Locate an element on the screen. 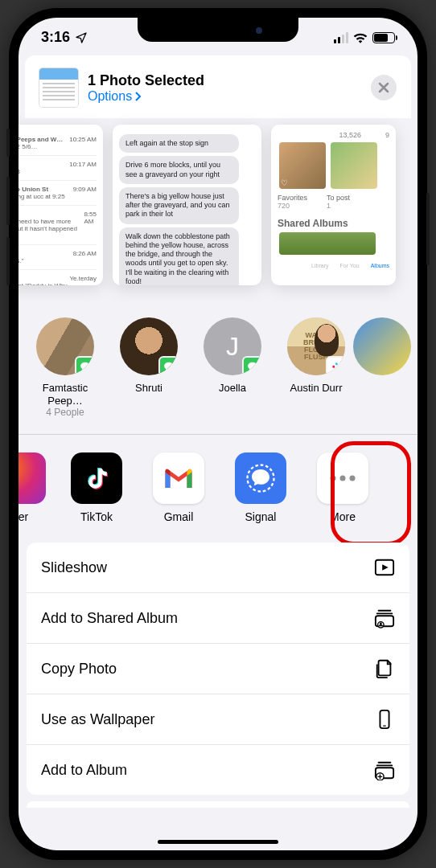 The image size is (436, 868). app-label: More is located at coordinates (343, 517).